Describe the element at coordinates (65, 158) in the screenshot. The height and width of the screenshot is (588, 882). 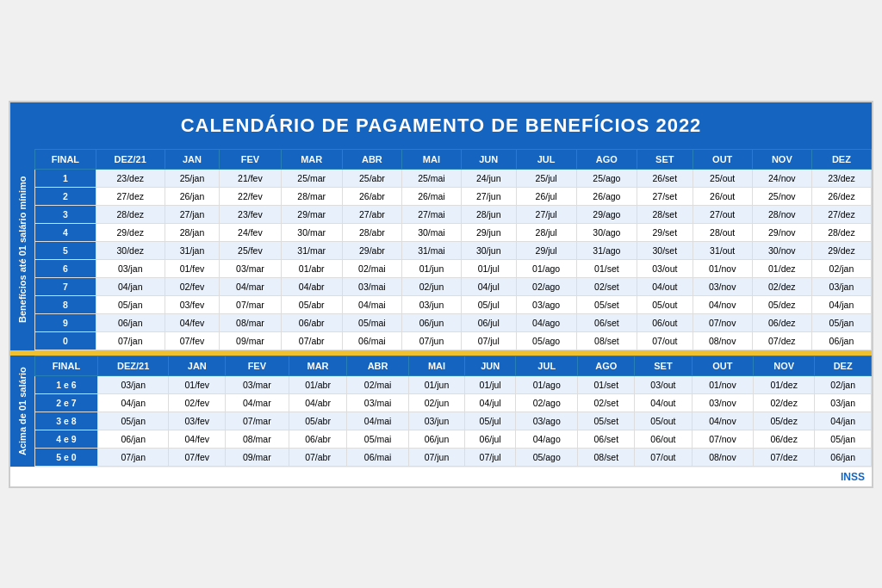
I see `col-header-0: FINAL` at that location.